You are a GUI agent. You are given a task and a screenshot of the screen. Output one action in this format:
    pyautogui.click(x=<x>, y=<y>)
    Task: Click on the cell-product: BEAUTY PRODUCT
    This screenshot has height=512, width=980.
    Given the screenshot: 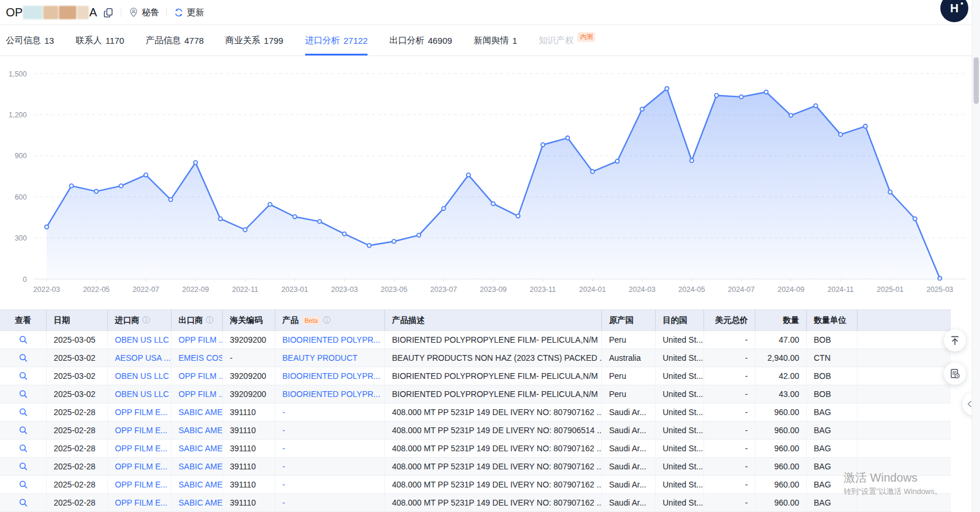 What is the action you would take?
    pyautogui.click(x=330, y=358)
    